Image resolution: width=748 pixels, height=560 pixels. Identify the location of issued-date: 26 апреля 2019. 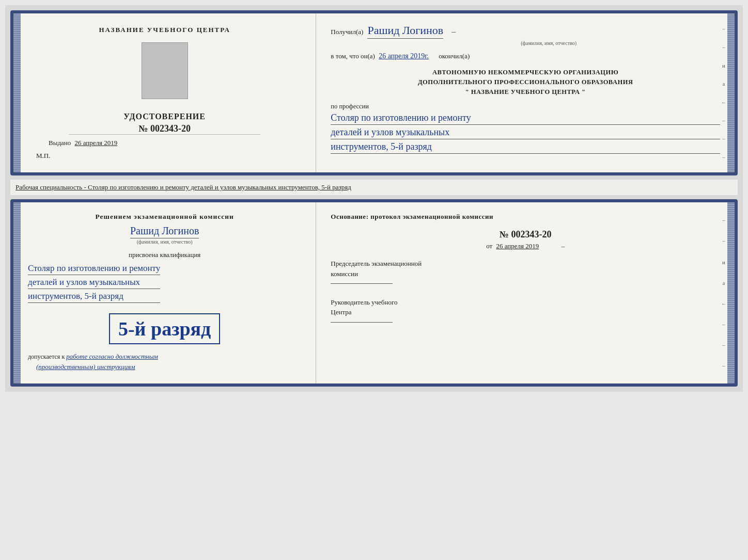
(96, 142).